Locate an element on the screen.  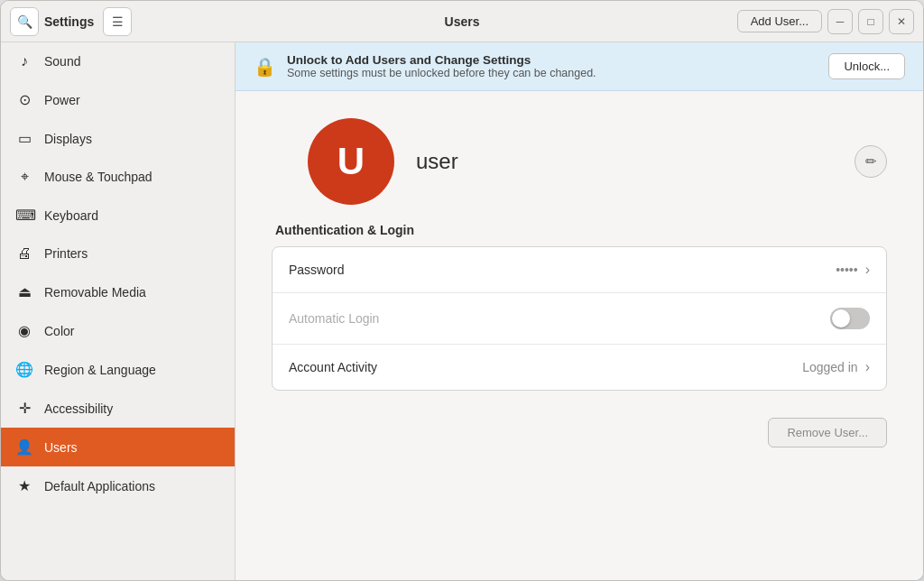
banner-subtitle: Some settings must be unlocked before th… is located at coordinates (552, 73).